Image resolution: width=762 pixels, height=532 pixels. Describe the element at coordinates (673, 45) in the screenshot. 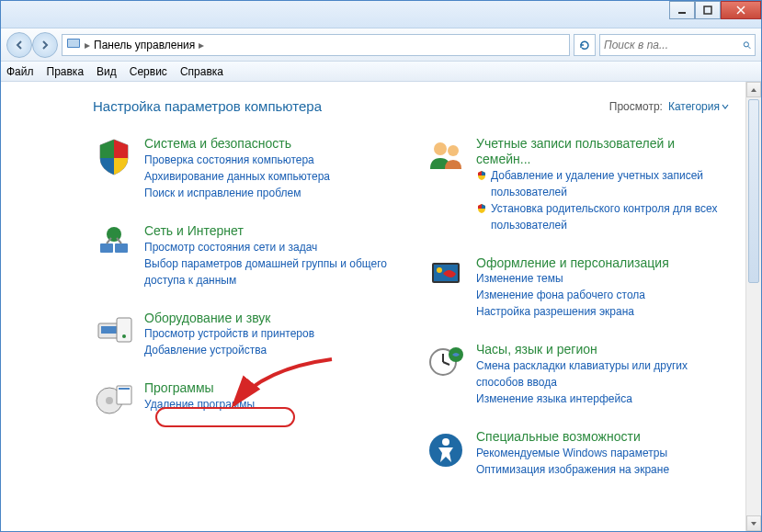

I see `search-input` at that location.